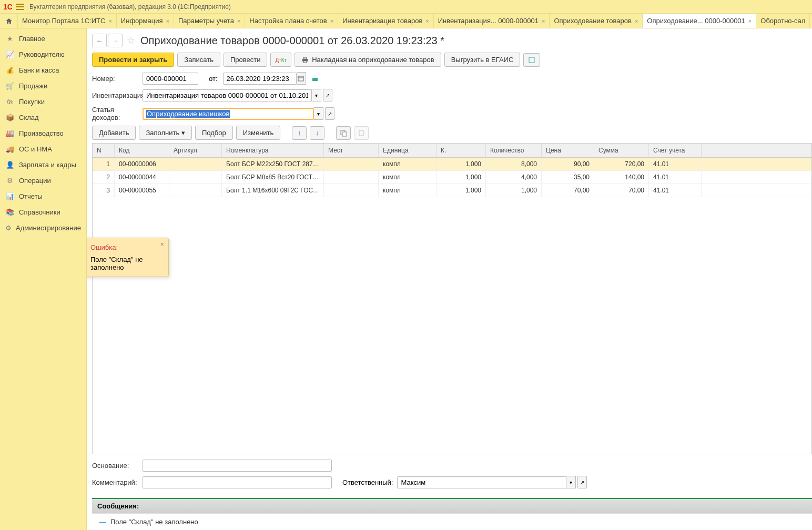 The width and height of the screenshot is (812, 530). I want to click on tab-0: Монитор Портала 1С:ИТС×, so click(67, 21).